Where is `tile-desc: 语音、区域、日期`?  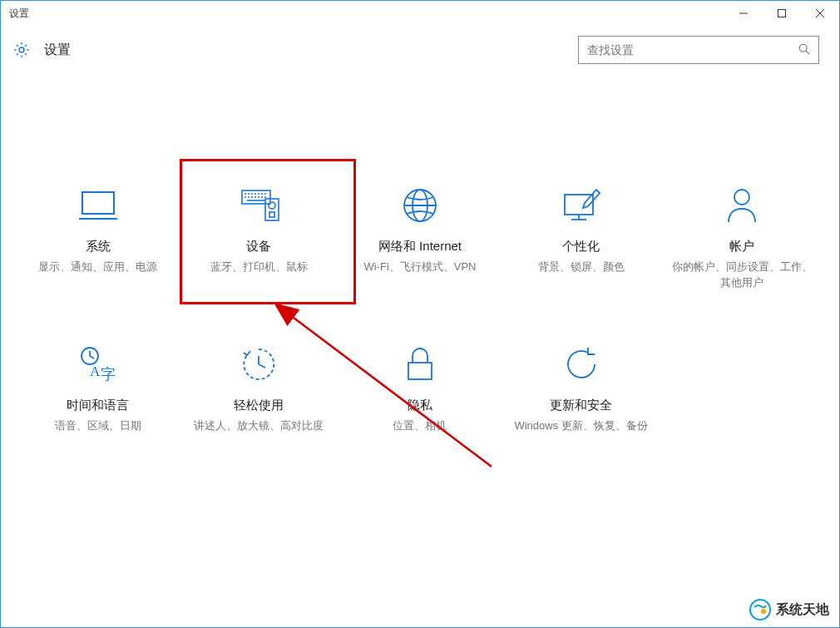 tile-desc: 语音、区域、日期 is located at coordinates (98, 426).